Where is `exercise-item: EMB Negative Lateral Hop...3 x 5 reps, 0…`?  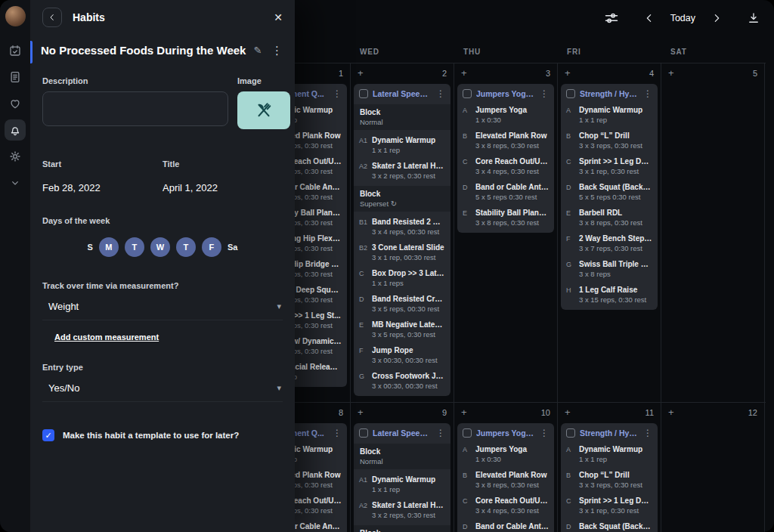
exercise-item: EMB Negative Lateral Hop...3 x 5 reps, 0… is located at coordinates (402, 329).